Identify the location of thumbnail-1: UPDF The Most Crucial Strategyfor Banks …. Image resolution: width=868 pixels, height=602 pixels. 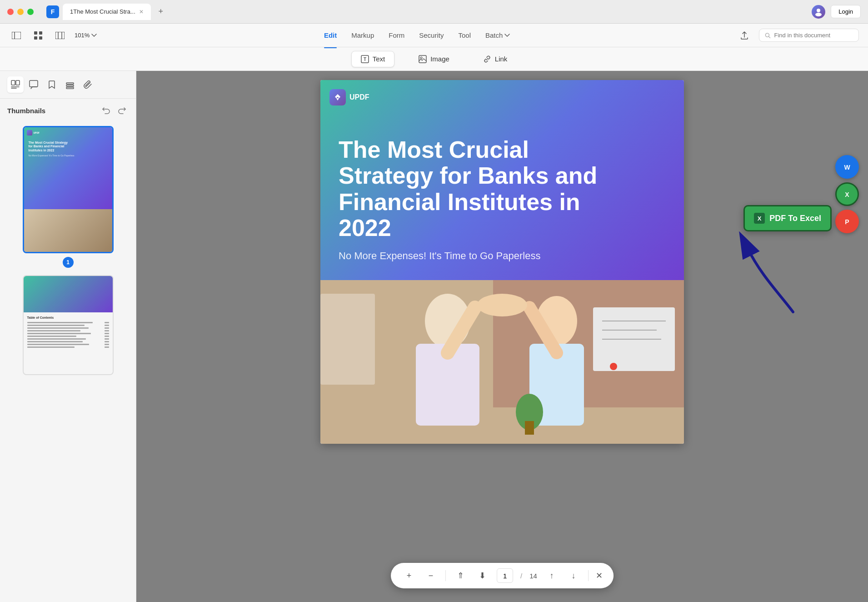
(68, 190).